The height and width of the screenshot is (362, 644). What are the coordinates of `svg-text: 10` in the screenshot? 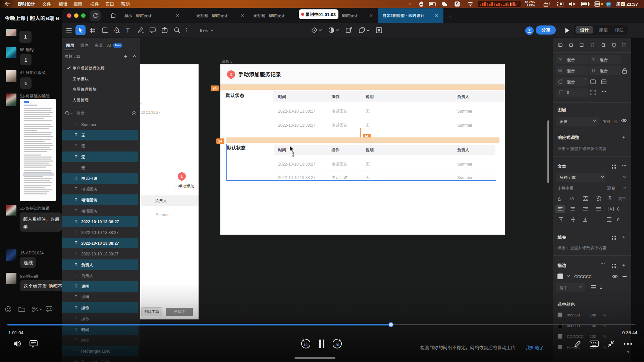 It's located at (306, 345).